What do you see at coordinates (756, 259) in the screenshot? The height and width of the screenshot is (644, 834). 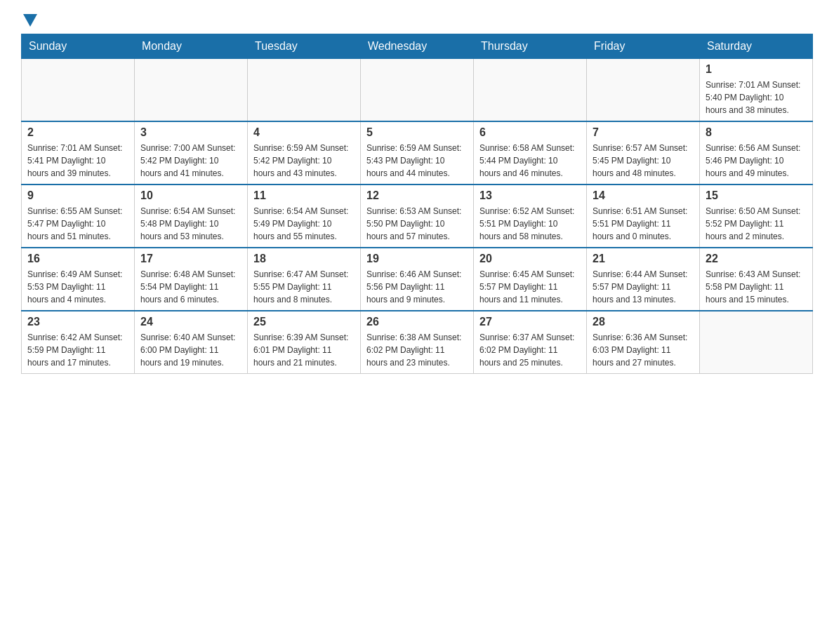 I see `day-number: 22` at bounding box center [756, 259].